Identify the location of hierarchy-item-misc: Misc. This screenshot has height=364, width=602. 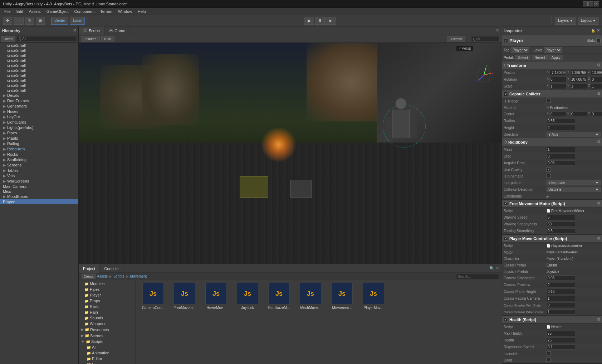
(39, 191).